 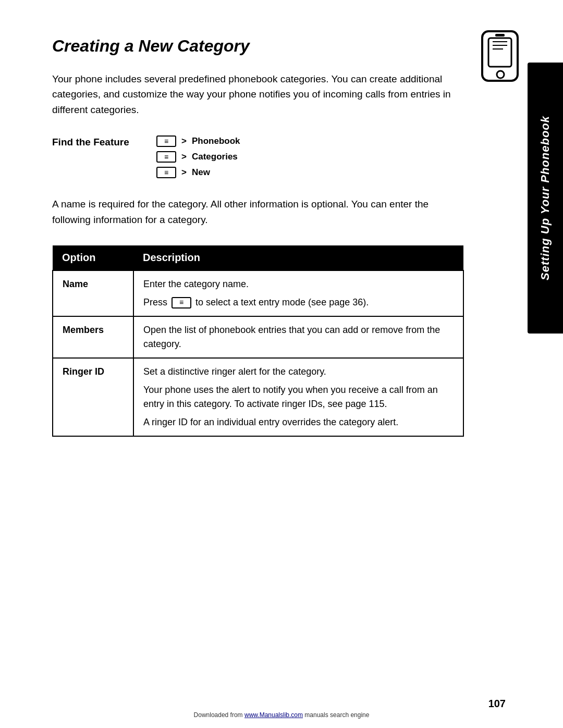 What do you see at coordinates (298, 337) in the screenshot?
I see `members-description-content: Open the list of phonebook entries that …` at bounding box center [298, 337].